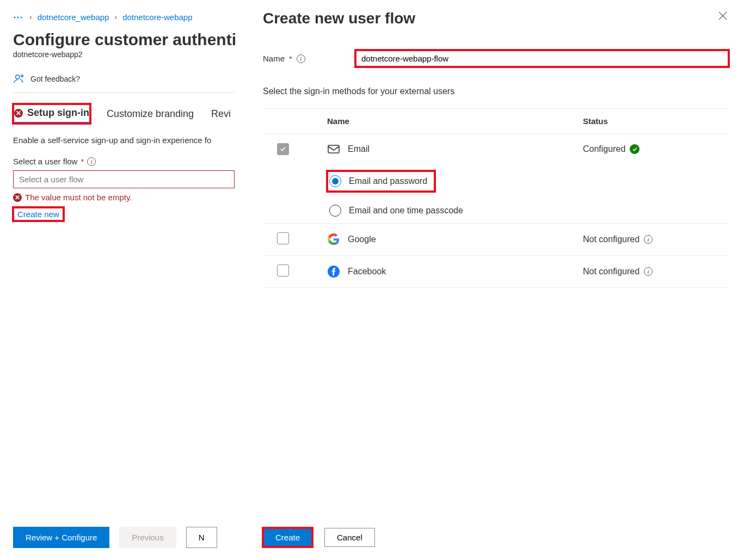 This screenshot has height=560, width=744. What do you see at coordinates (496, 272) in the screenshot?
I see `signin-method-facebook: Facebook Not configured i` at bounding box center [496, 272].